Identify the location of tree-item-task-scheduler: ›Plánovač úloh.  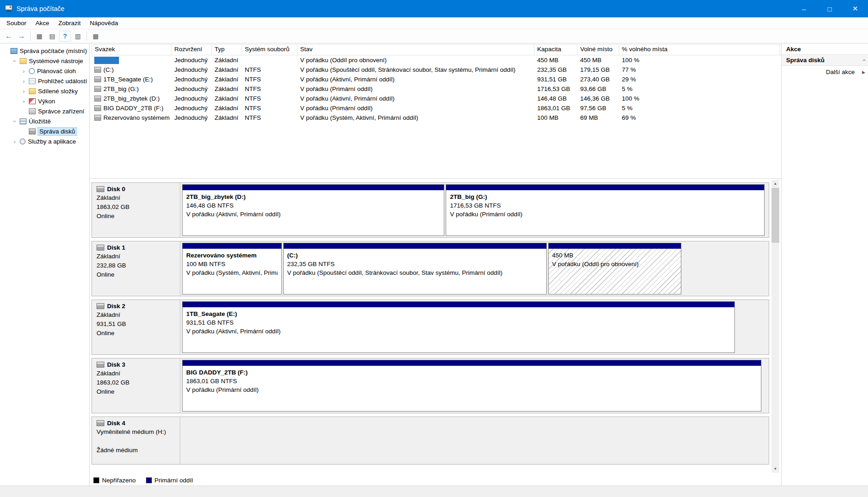
(45, 71).